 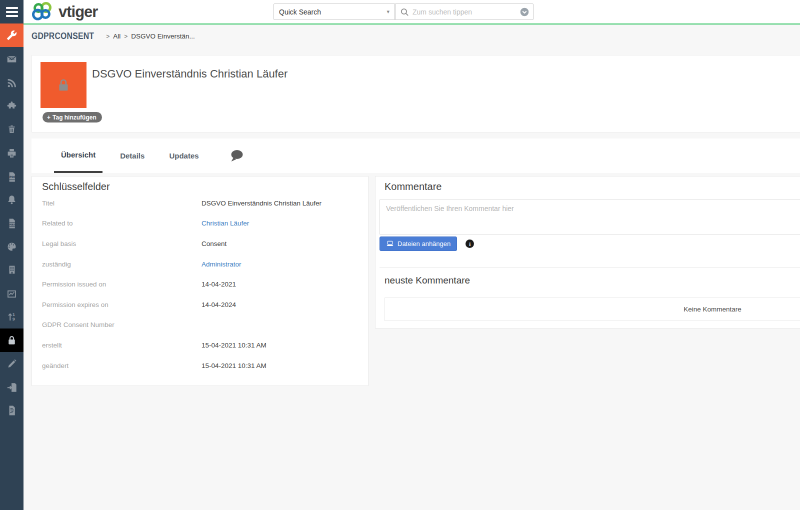 I want to click on sidebar-item-sort-numeric: 19, so click(x=12, y=317).